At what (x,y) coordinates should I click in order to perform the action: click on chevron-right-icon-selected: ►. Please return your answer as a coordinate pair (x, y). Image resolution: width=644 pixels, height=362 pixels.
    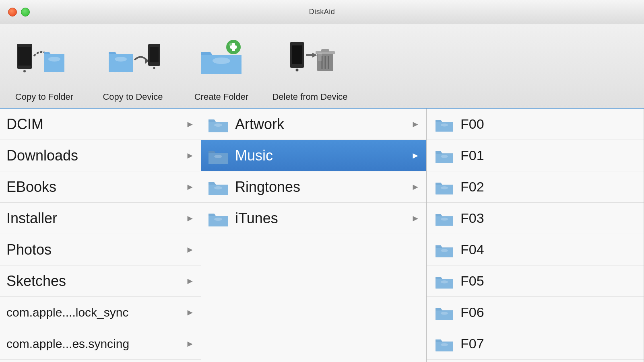
    Looking at the image, I should click on (415, 156).